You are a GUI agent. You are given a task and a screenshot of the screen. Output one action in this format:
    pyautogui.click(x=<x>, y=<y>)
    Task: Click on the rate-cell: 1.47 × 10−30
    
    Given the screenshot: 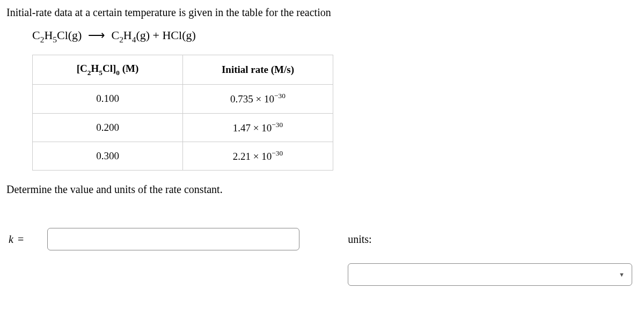 What is the action you would take?
    pyautogui.click(x=258, y=128)
    